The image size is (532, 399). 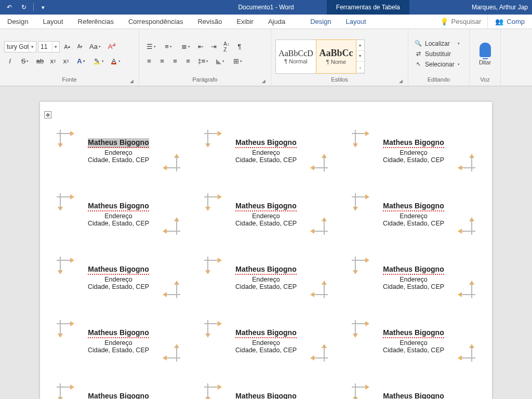 I want to click on tab-table-design: Design, so click(x=321, y=22).